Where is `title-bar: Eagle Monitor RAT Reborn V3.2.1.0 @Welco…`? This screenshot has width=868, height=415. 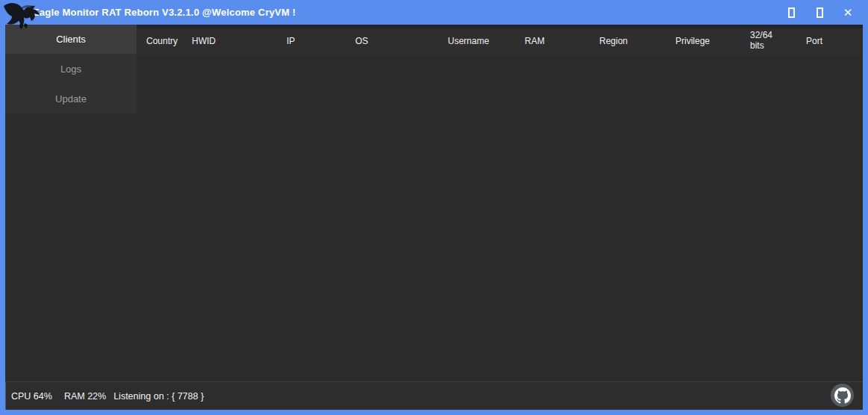
title-bar: Eagle Monitor RAT Reborn V3.2.1.0 @Welco… is located at coordinates (434, 12).